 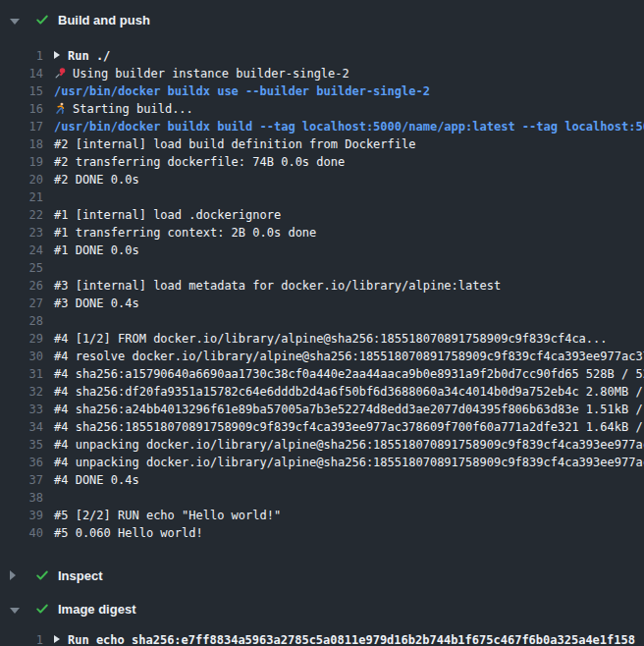 I want to click on line-text-content: #4 sha256:a15790640a6690aa1730c38cf0a440…, so click(x=349, y=374).